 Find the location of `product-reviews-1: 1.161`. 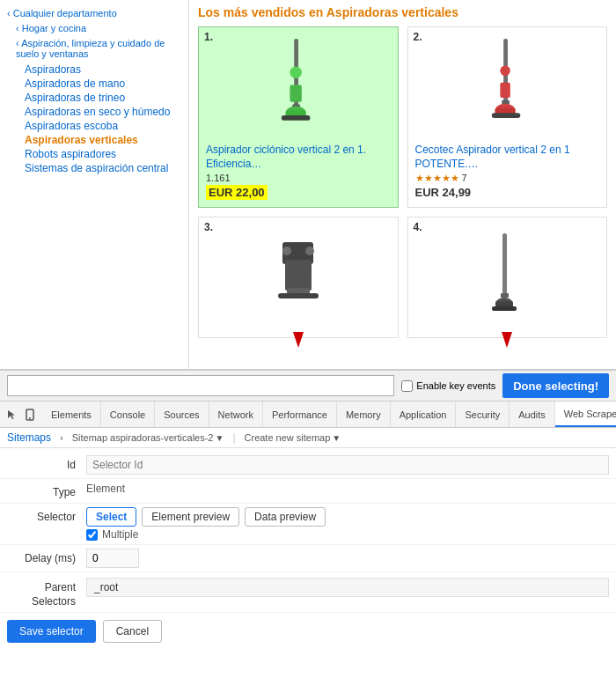

product-reviews-1: 1.161 is located at coordinates (298, 178).